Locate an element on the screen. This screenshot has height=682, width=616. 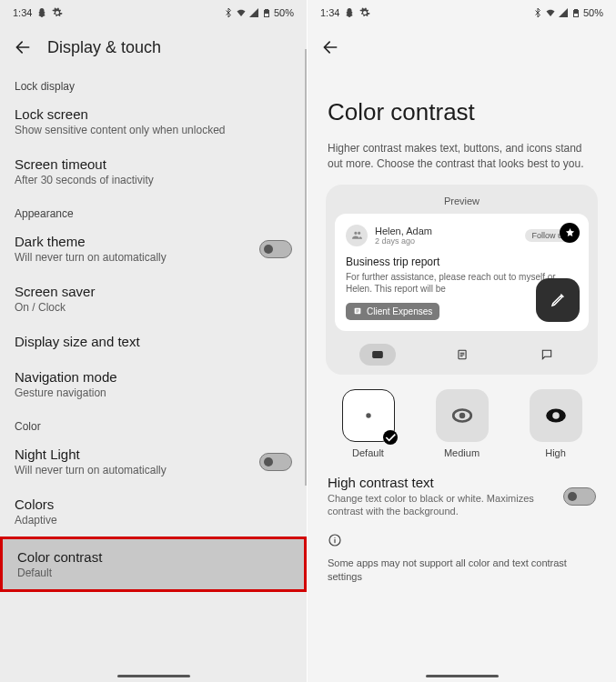
contrast-options: Default Medium High is located at coordinates (462, 420).